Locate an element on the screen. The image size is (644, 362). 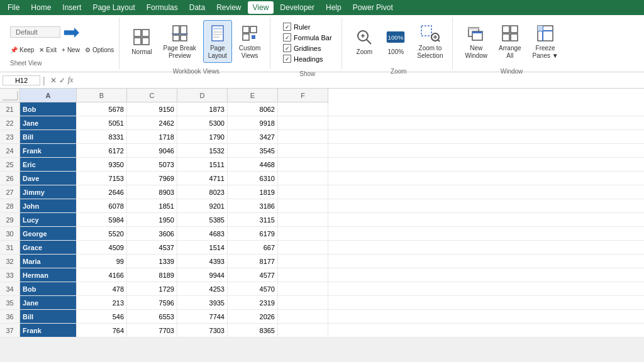
col-header-b: B is located at coordinates (102, 96).